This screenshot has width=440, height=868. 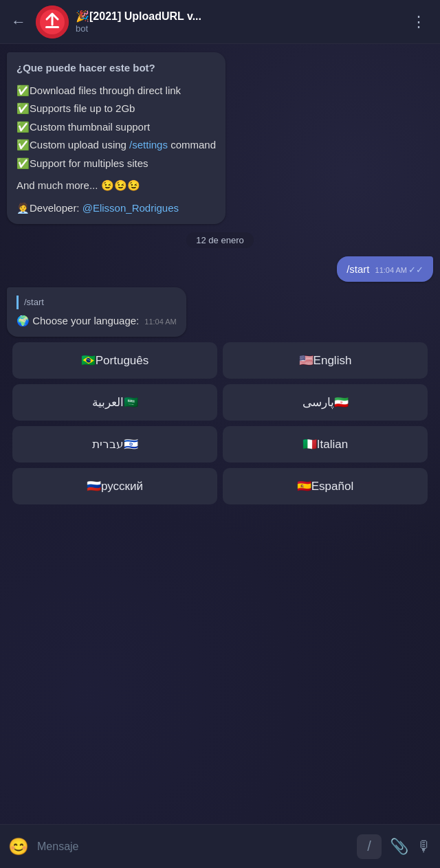 I want to click on feature-3: ✅Custom thumbnail support, so click(x=116, y=128).